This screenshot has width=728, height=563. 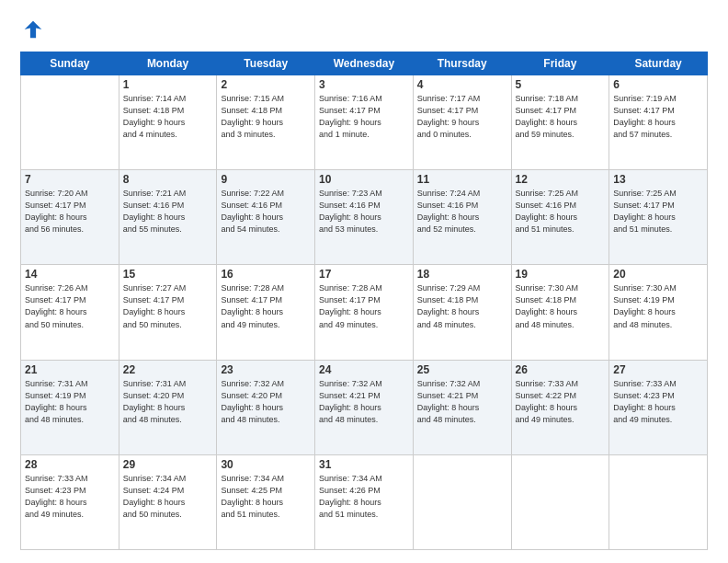 I want to click on calendar-cell: 5Sunrise: 7:18 AMSunset: 4:17 PMDaylight…, so click(x=561, y=123).